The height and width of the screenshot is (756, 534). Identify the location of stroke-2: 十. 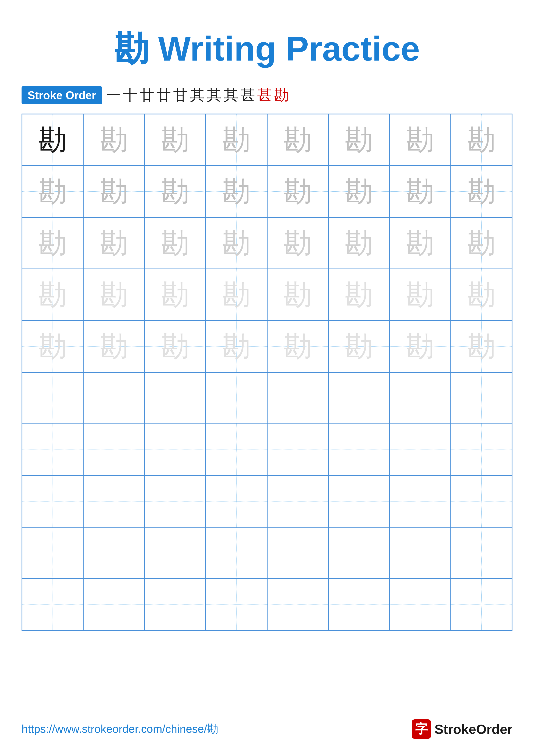
(130, 95).